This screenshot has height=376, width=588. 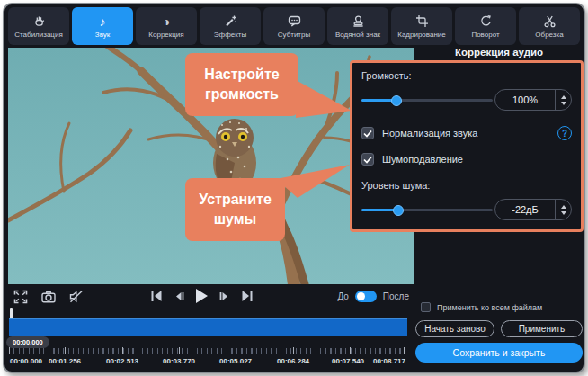 What do you see at coordinates (564, 103) in the screenshot?
I see `volume-step-down-icon` at bounding box center [564, 103].